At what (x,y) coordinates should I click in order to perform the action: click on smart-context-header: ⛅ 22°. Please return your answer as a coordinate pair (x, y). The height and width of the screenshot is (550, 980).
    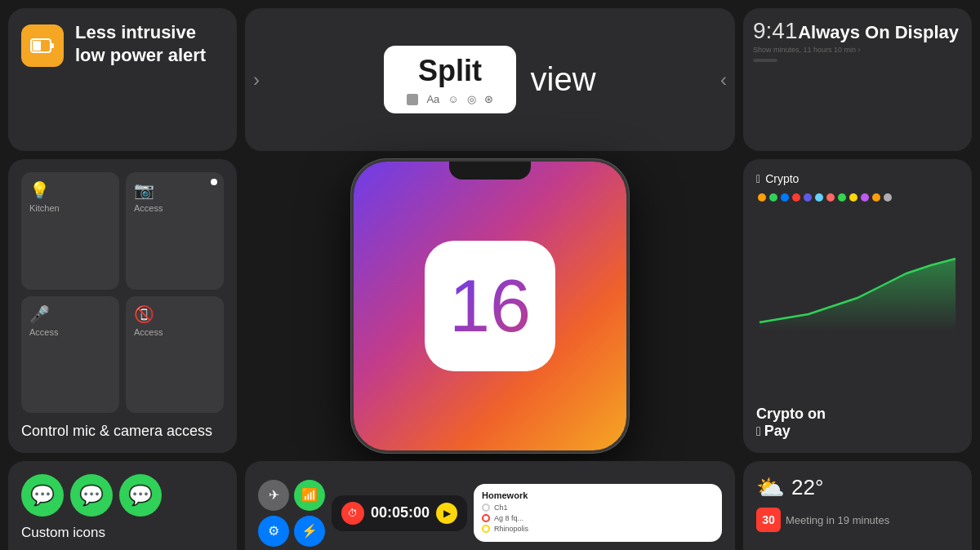
    Looking at the image, I should click on (858, 488).